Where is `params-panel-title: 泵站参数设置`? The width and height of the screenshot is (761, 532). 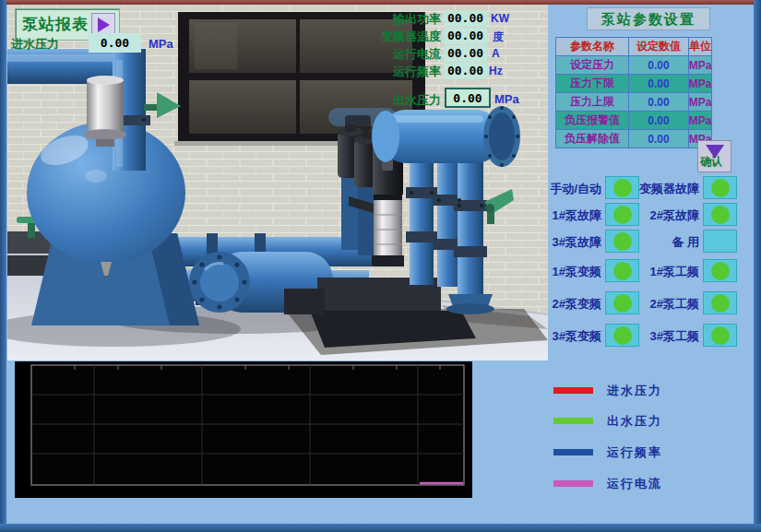 params-panel-title: 泵站参数设置 is located at coordinates (648, 18).